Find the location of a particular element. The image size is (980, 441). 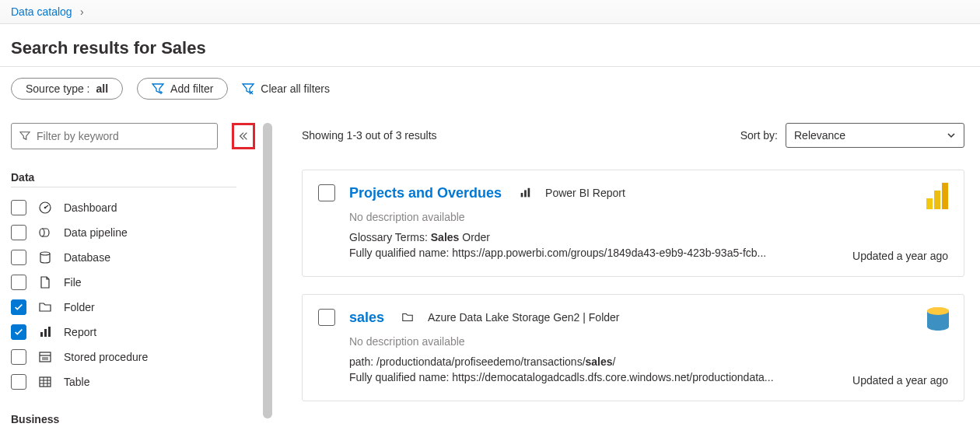

facet-item-dashboard: Dashboard is located at coordinates (142, 208).